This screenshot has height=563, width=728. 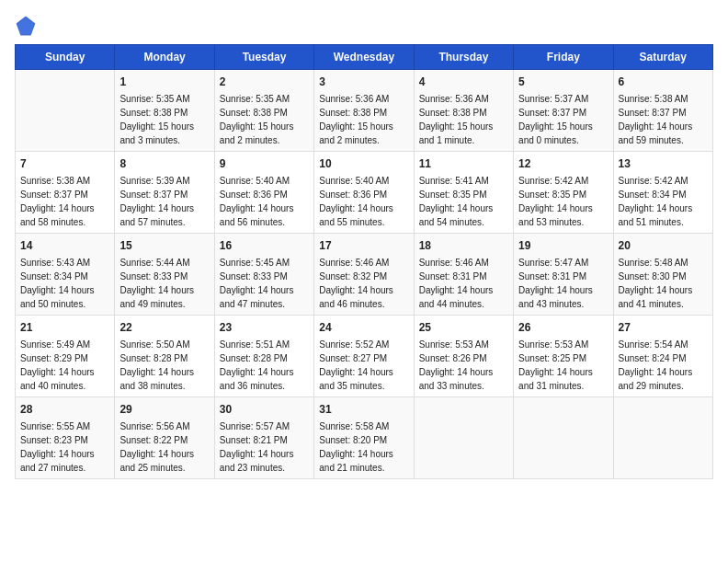 I want to click on day-number: 25, so click(x=463, y=327).